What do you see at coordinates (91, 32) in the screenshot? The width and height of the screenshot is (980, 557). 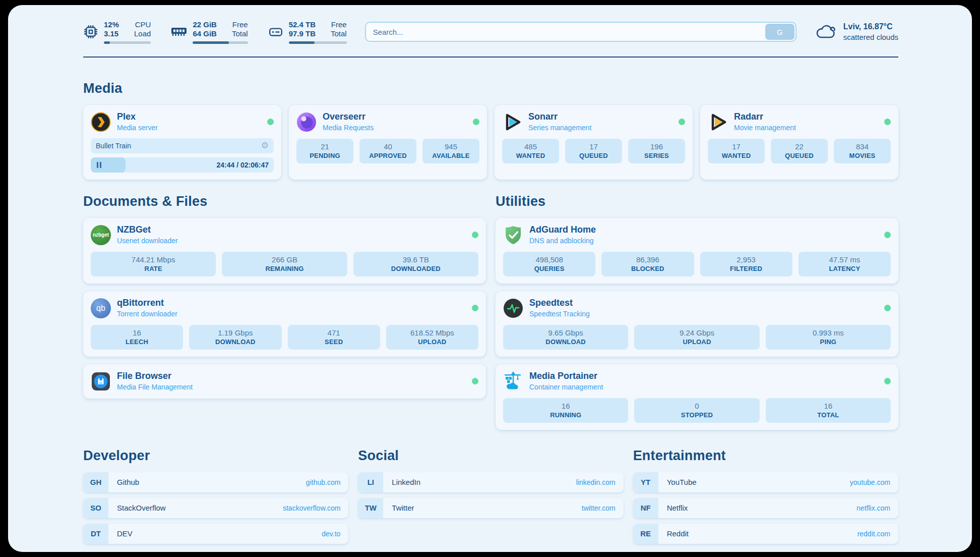 I see `cpu-icon` at bounding box center [91, 32].